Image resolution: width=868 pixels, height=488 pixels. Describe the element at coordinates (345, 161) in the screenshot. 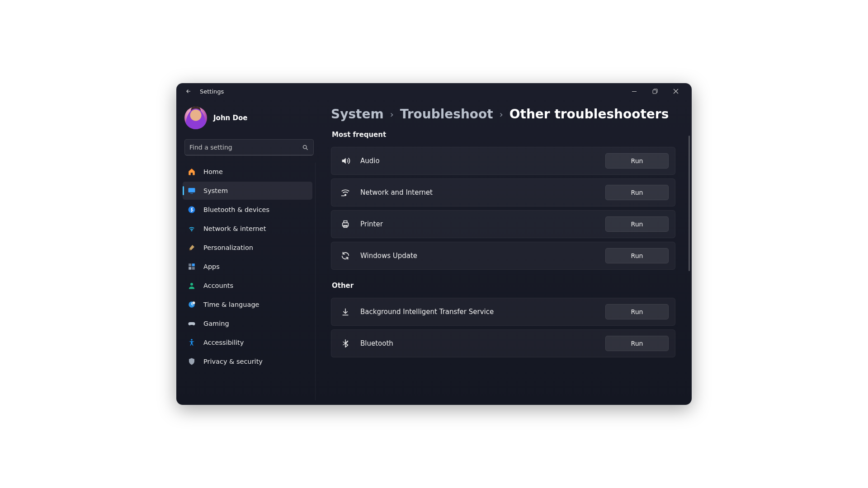

I see `audio-icon` at that location.